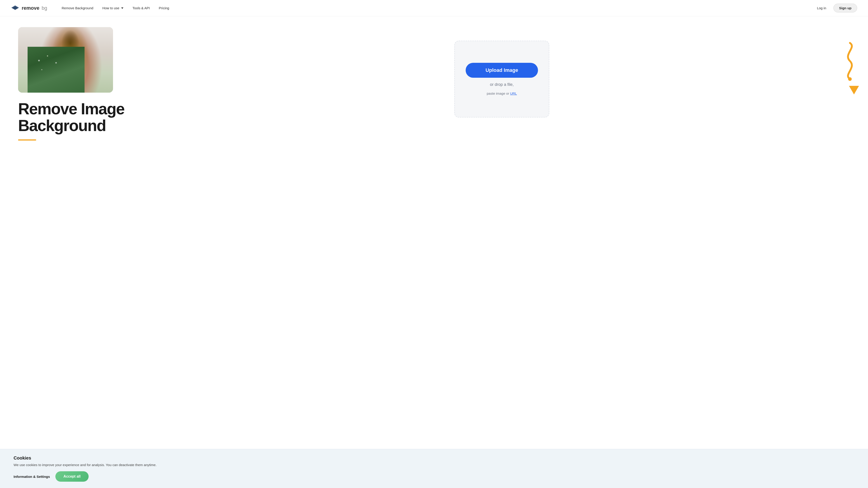  Describe the element at coordinates (436, 8) in the screenshot. I see `nav-links: Remove Background How to use Tools & API…` at that location.